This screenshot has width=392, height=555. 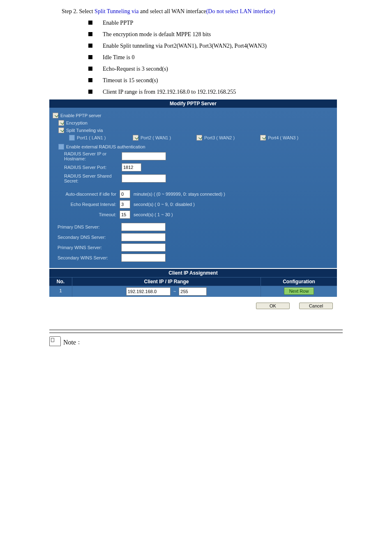 I want to click on radius-enable-label: Enable external RADIUS authentication, so click(x=106, y=147).